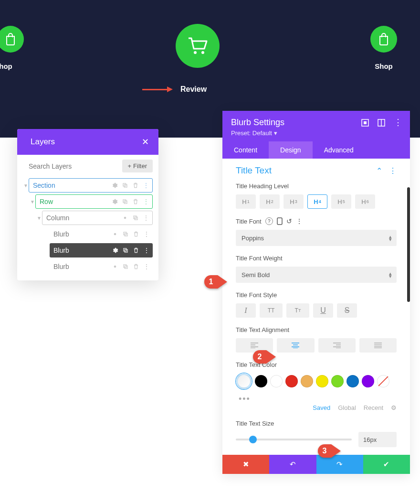 Image resolution: width=420 pixels, height=504 pixels. Describe the element at coordinates (291, 150) in the screenshot. I see `tab-design: Design` at that location.